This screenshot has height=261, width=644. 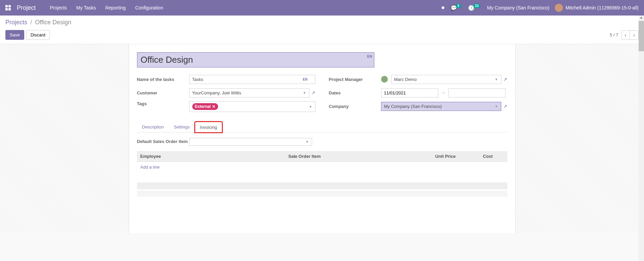 I want to click on nav-reporting: Reporting, so click(x=116, y=8).